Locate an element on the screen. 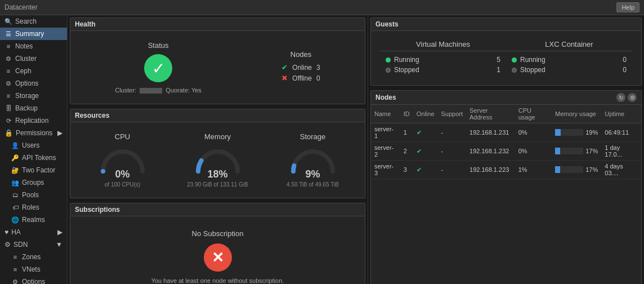 The height and width of the screenshot is (284, 644). subscriptions-panel: Subscriptions No Subscription ✕ You have… is located at coordinates (217, 243).